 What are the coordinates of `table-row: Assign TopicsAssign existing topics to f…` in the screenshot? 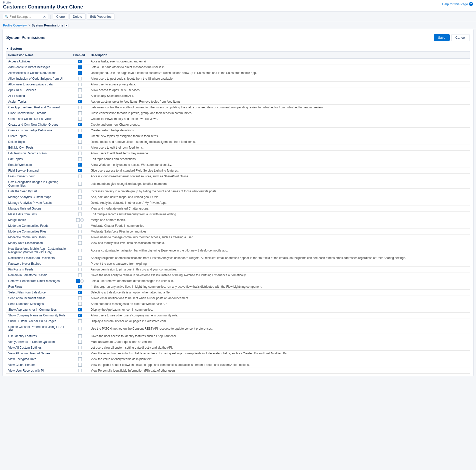 It's located at (238, 102).